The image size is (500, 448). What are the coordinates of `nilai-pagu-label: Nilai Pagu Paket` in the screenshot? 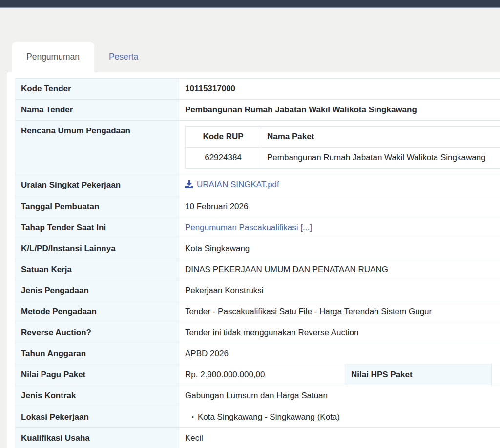 It's located at (97, 375).